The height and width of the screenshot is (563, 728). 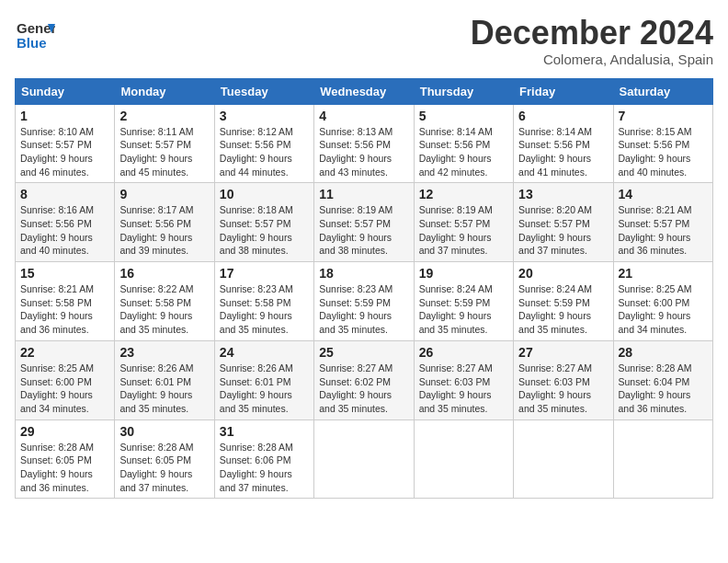 What do you see at coordinates (364, 144) in the screenshot?
I see `calendar-cell: 4Sunrise: 8:13 AM Sunset: 5:56 PM Daylig…` at bounding box center [364, 144].